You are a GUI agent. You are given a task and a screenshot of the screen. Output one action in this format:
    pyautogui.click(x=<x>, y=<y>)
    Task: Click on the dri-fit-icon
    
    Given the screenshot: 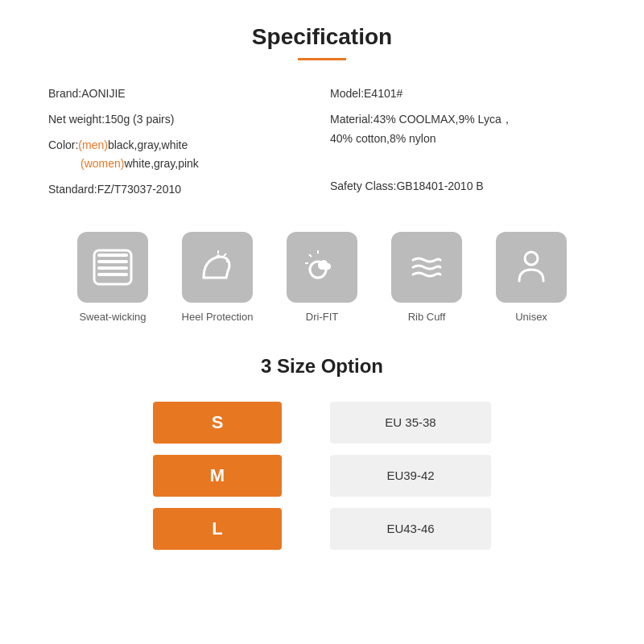 What is the action you would take?
    pyautogui.click(x=322, y=267)
    